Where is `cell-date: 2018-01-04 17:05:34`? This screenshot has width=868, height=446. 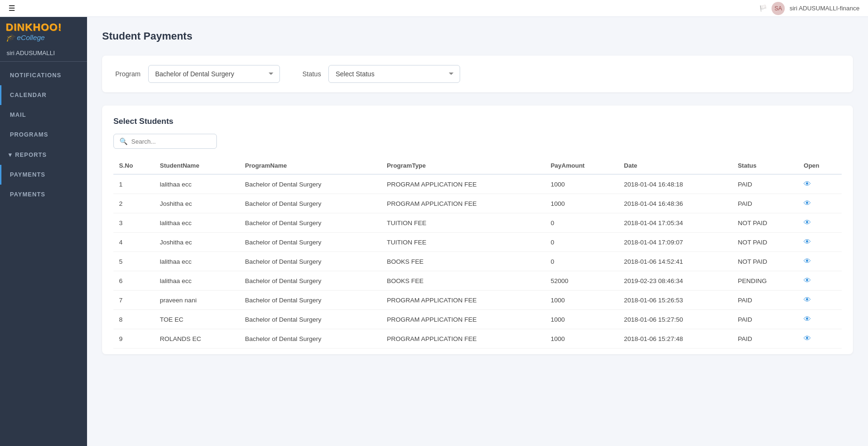 cell-date: 2018-01-04 17:05:34 is located at coordinates (675, 223).